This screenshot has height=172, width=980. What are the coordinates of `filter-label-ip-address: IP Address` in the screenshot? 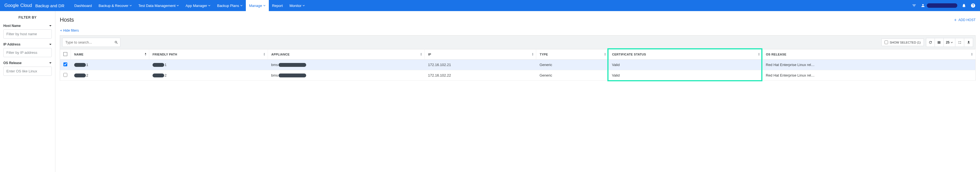 It's located at (27, 44).